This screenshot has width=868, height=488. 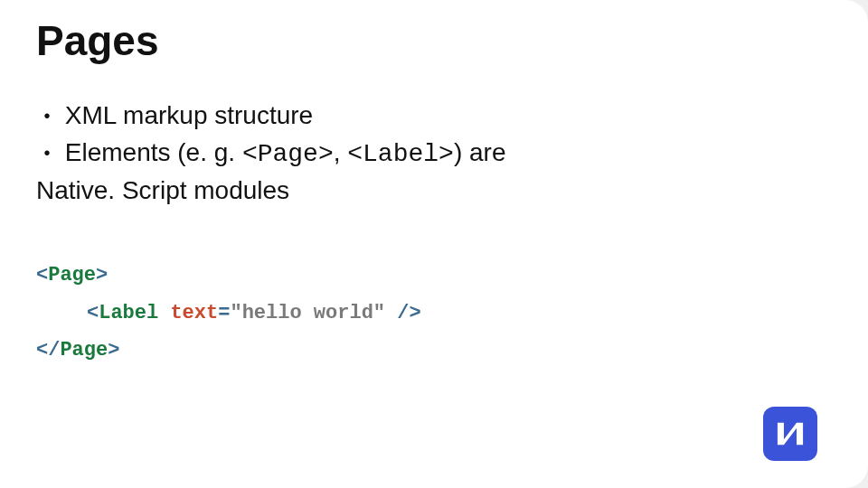 What do you see at coordinates (128, 313) in the screenshot?
I see `xml-tag: Label` at bounding box center [128, 313].